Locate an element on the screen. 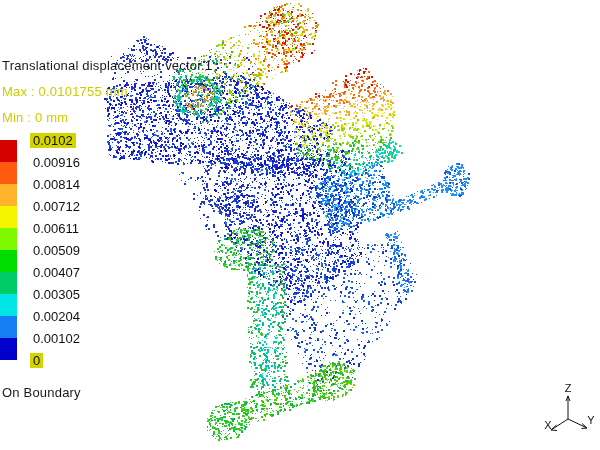 The image size is (600, 450). legend-value: 0.00814 is located at coordinates (56, 184).